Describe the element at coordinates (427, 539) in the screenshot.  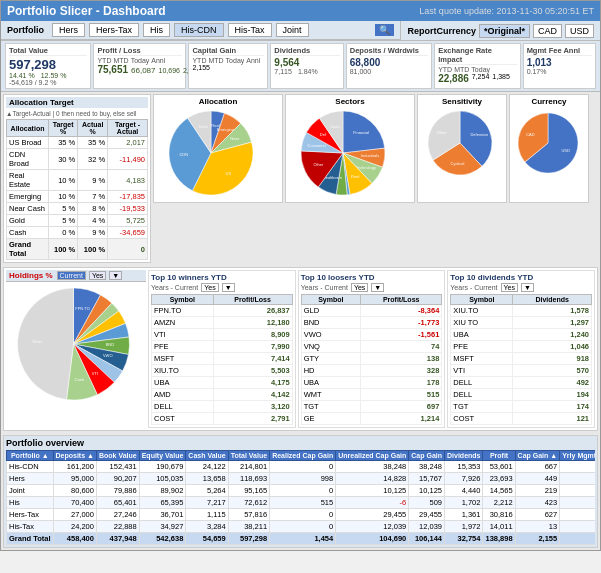
I see `ov-capgain: 106,144` at that location.